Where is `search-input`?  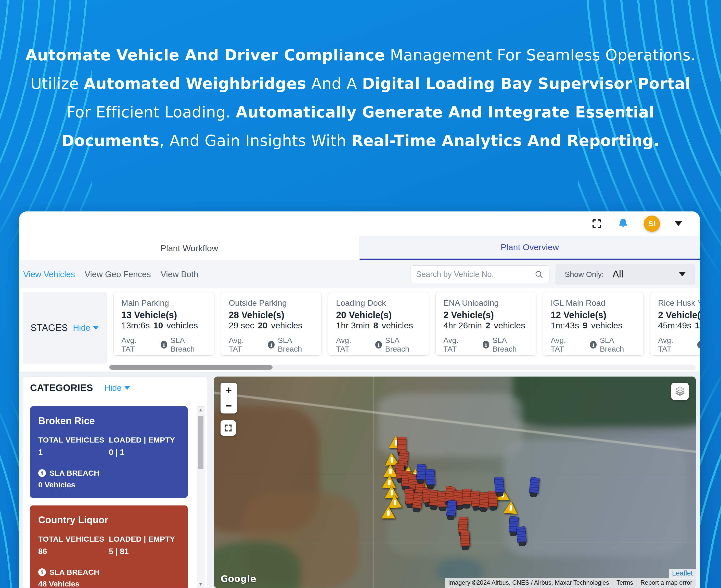 search-input is located at coordinates (474, 274).